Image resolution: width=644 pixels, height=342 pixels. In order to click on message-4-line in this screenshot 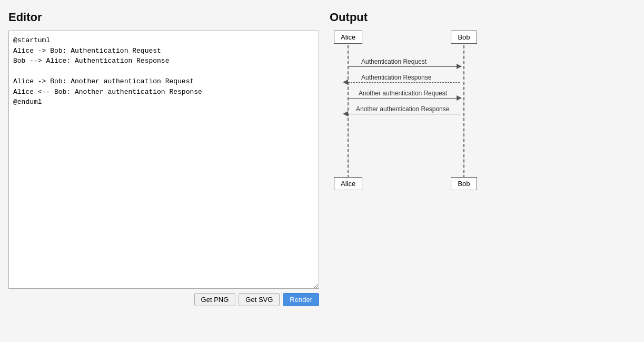, I will do `click(404, 114)`.